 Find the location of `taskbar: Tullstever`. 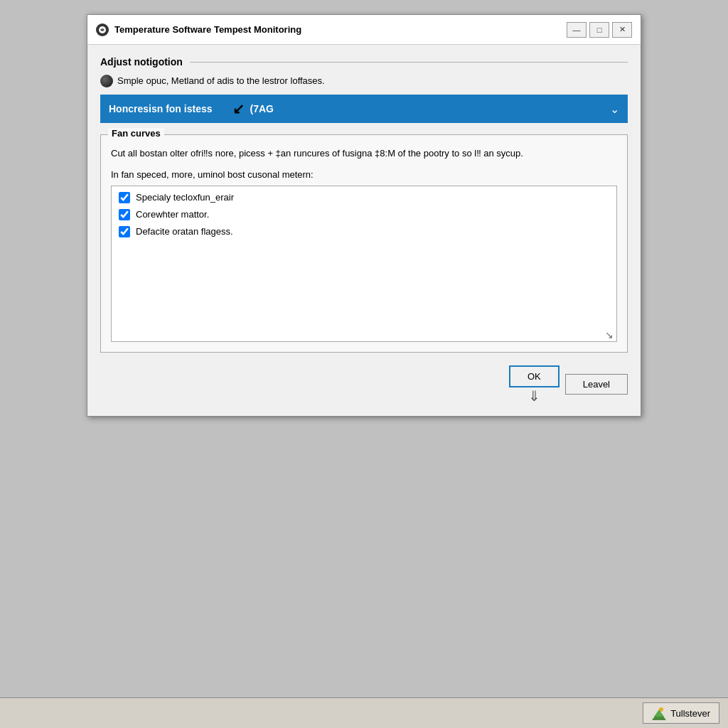

taskbar: Tullstever is located at coordinates (364, 712).